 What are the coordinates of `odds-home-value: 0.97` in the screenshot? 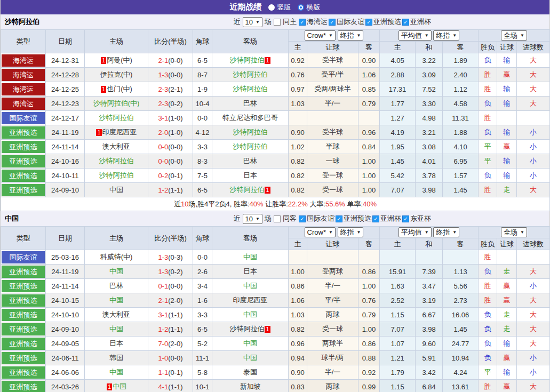 It's located at (298, 90).